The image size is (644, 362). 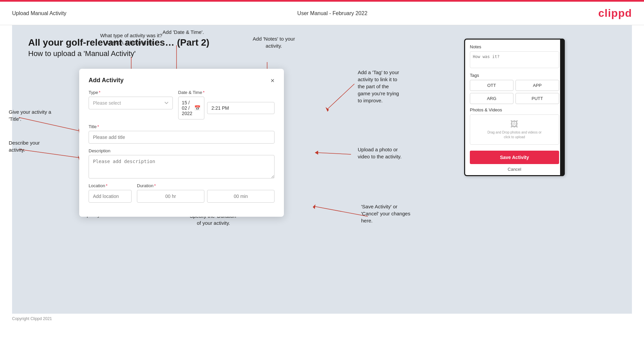 What do you see at coordinates (110, 193) in the screenshot?
I see `location-group: Location*` at bounding box center [110, 193].